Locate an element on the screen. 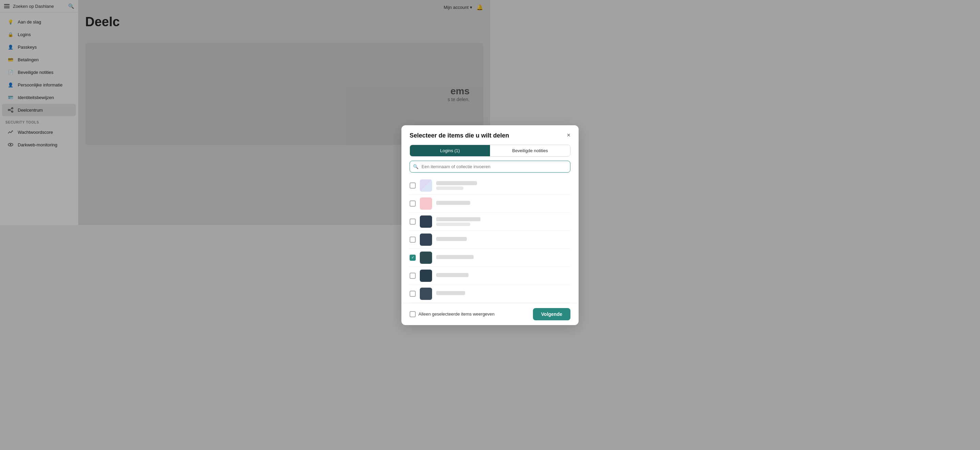 The width and height of the screenshot is (980, 450). modal-items-list is located at coordinates (446, 201).